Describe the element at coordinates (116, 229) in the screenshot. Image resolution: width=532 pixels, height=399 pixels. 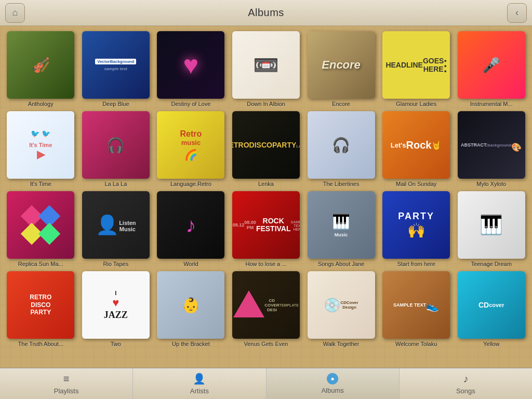
I see `list-item: 👤 ListenMusic Rio Tapes` at that location.